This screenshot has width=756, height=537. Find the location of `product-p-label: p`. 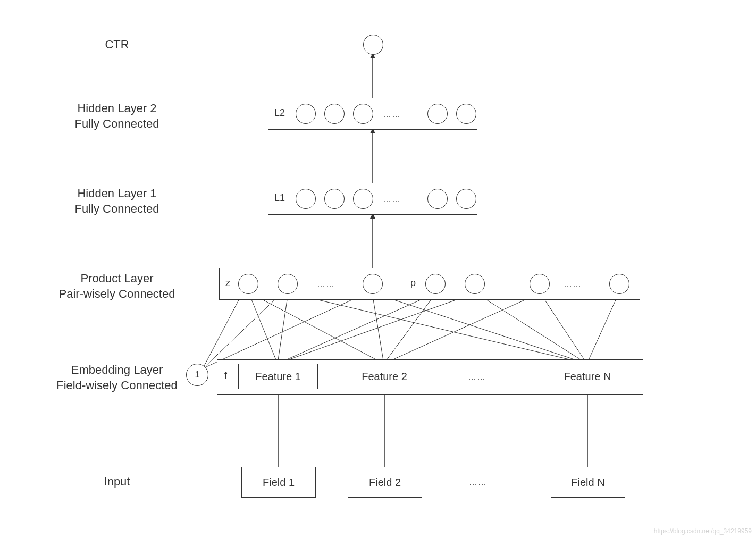

product-p-label: p is located at coordinates (413, 283).